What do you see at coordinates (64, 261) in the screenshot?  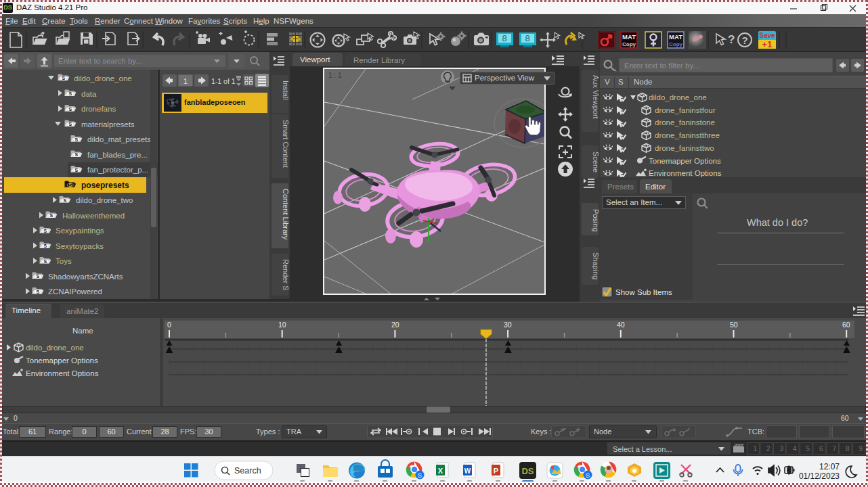 I see `svg-text: Toys` at bounding box center [64, 261].